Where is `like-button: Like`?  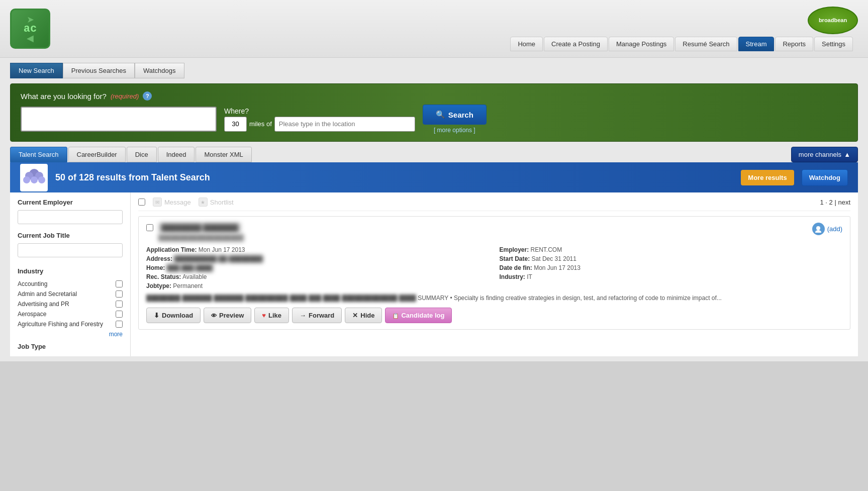
like-button: Like is located at coordinates (271, 316).